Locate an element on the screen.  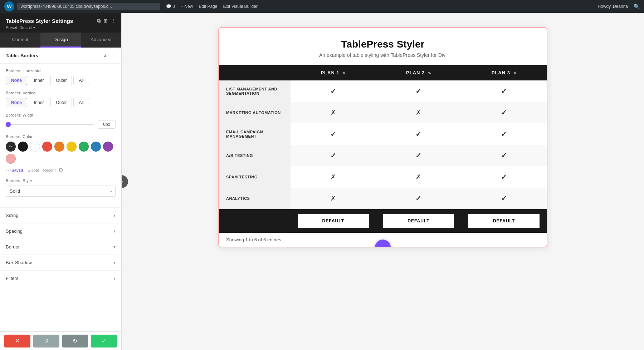
section-collapse-icon: ▲ is located at coordinates (105, 55).